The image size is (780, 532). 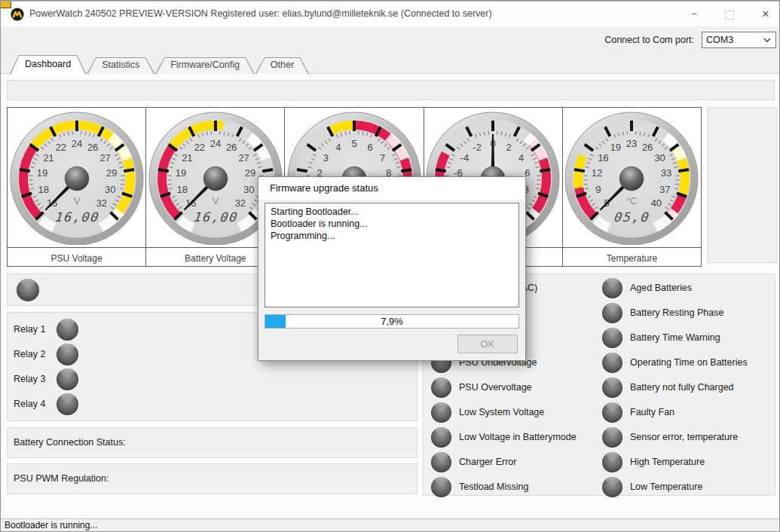 What do you see at coordinates (730, 15) in the screenshot?
I see `maximize-icon` at bounding box center [730, 15].